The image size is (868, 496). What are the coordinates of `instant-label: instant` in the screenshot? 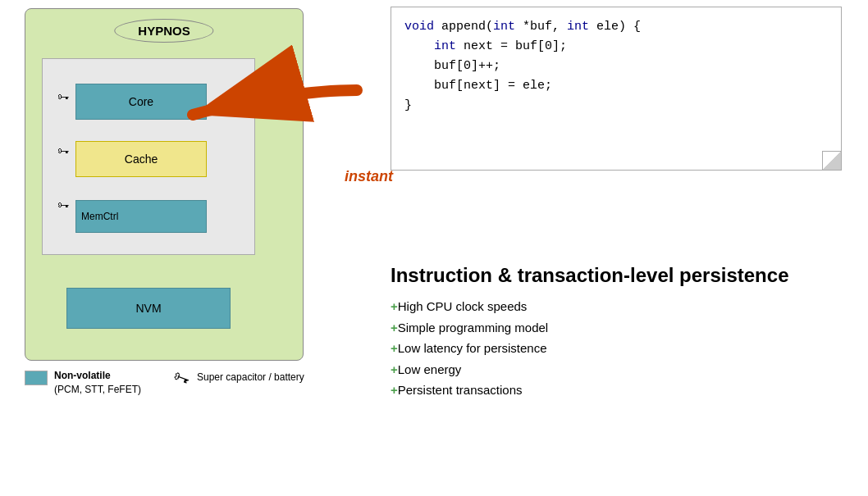 It's located at (369, 177).